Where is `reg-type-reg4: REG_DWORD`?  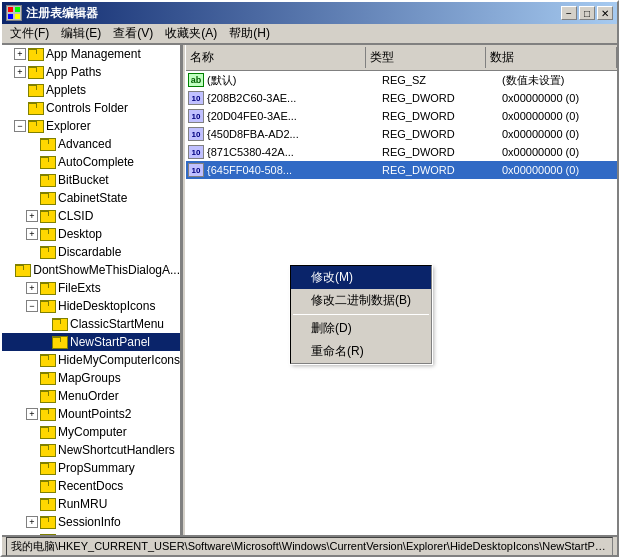 reg-type-reg4: REG_DWORD is located at coordinates (442, 152).